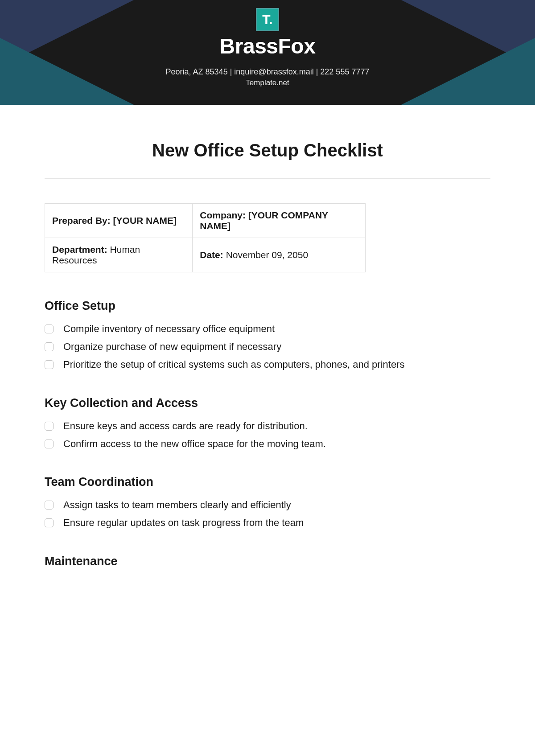  I want to click on source-subline: Template.net, so click(268, 83).